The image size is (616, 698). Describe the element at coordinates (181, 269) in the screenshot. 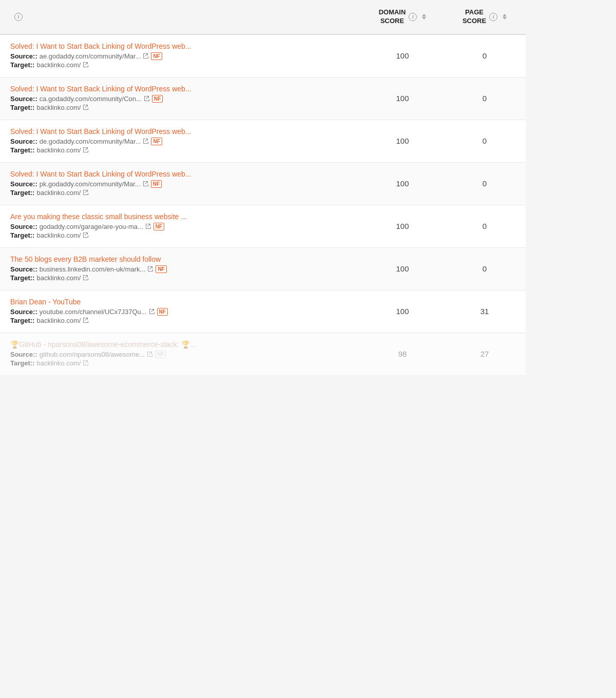

I see `row-main-col: The 50 blogs every B2B marketer should f…` at that location.